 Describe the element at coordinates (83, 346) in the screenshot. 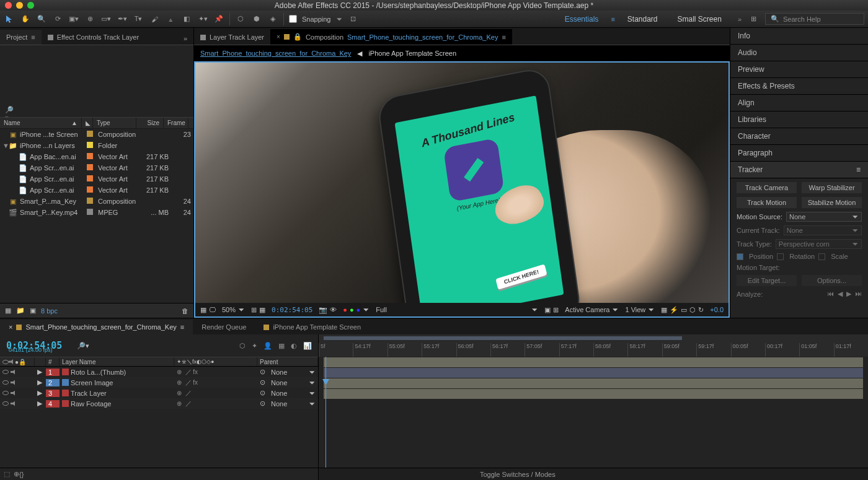

I see `timeline-search-icon: 🔎▾` at that location.